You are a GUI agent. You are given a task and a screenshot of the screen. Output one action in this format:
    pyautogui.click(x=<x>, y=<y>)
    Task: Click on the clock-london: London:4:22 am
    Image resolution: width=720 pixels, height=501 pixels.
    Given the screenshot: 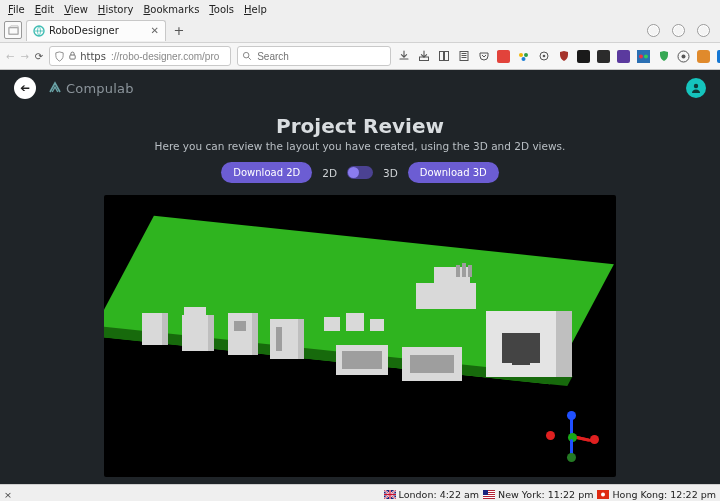 What is the action you would take?
    pyautogui.click(x=432, y=494)
    